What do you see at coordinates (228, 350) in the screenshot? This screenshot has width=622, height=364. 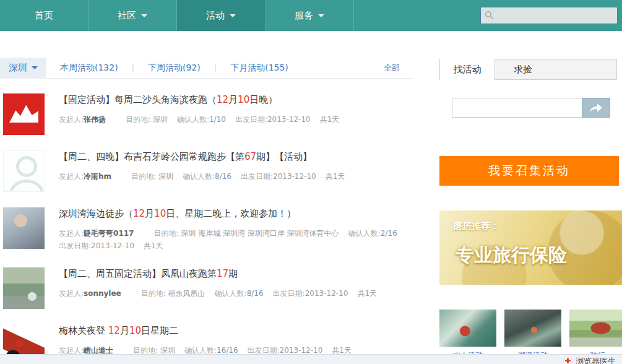 I see `activity-confirmed-value: 16/16` at bounding box center [228, 350].